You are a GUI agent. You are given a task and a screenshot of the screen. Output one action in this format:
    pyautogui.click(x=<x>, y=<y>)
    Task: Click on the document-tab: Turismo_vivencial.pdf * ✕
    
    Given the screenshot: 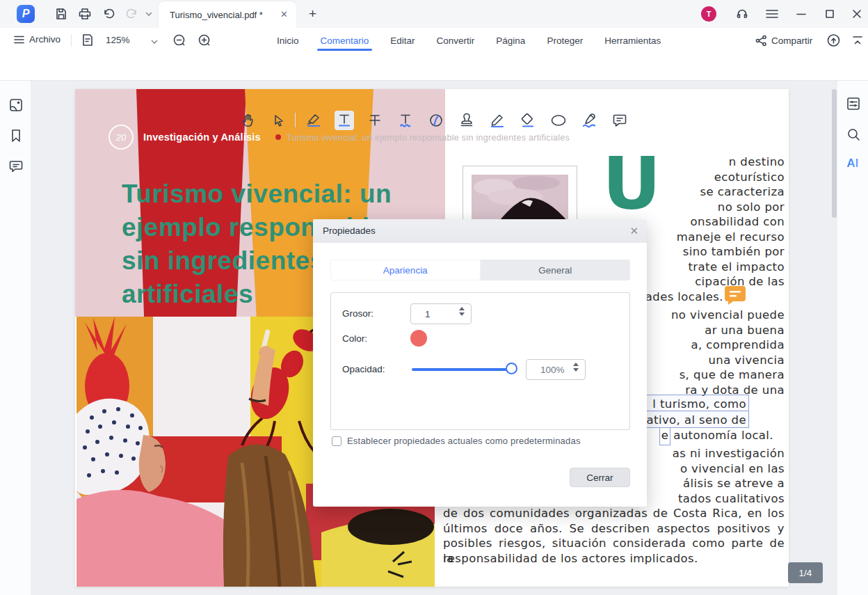 What is the action you would take?
    pyautogui.click(x=227, y=15)
    